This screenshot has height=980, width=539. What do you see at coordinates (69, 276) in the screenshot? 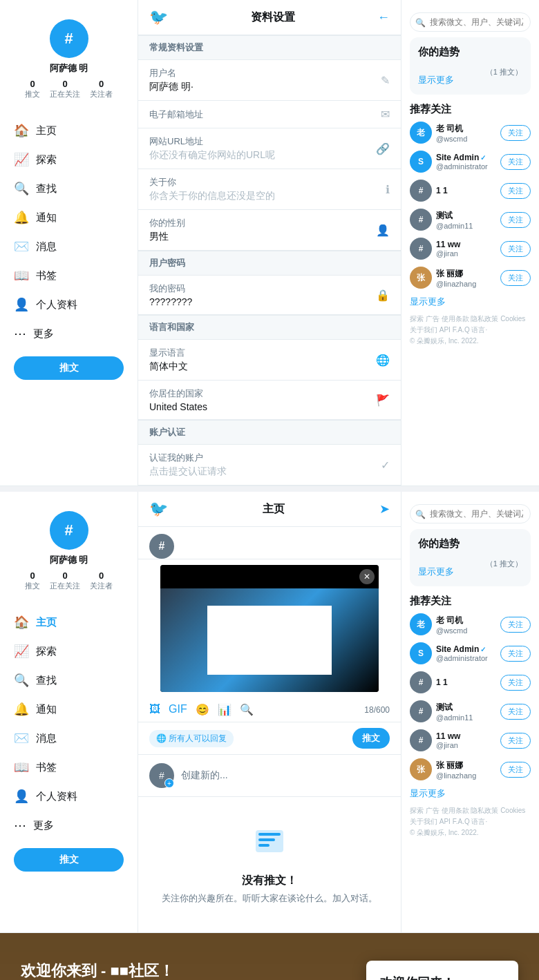
I see `sidebar-item-bookmark: 📖书签` at bounding box center [69, 276].